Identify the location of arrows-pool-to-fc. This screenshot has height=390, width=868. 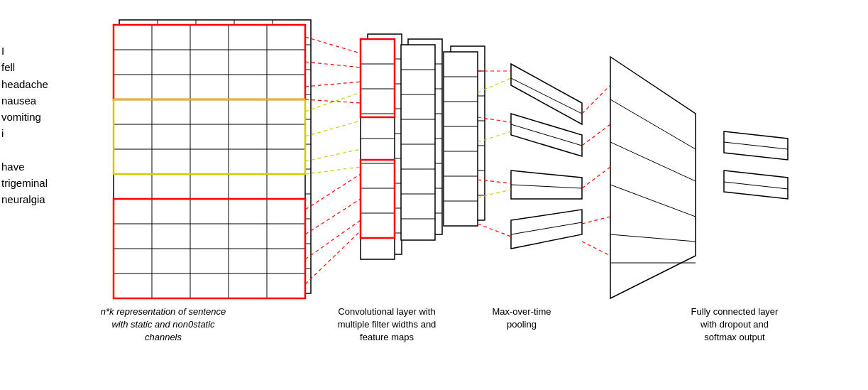
(596, 170).